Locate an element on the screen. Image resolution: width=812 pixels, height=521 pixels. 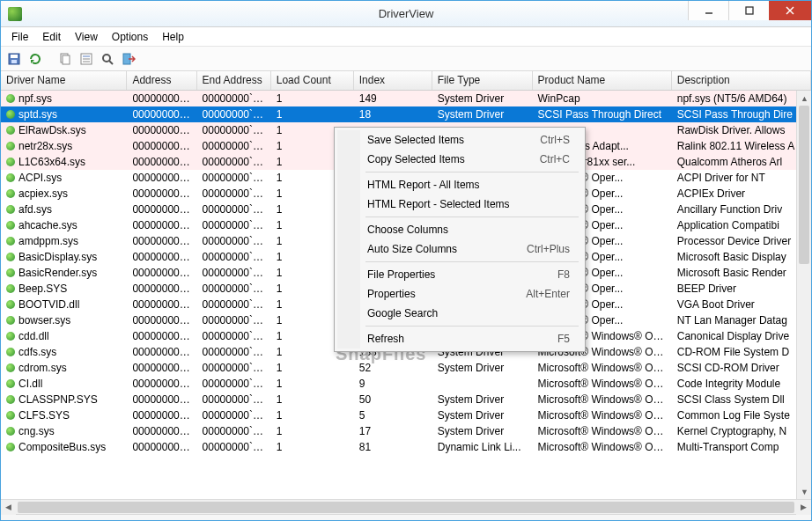
grid-cell: WinPcap is located at coordinates (602, 99).